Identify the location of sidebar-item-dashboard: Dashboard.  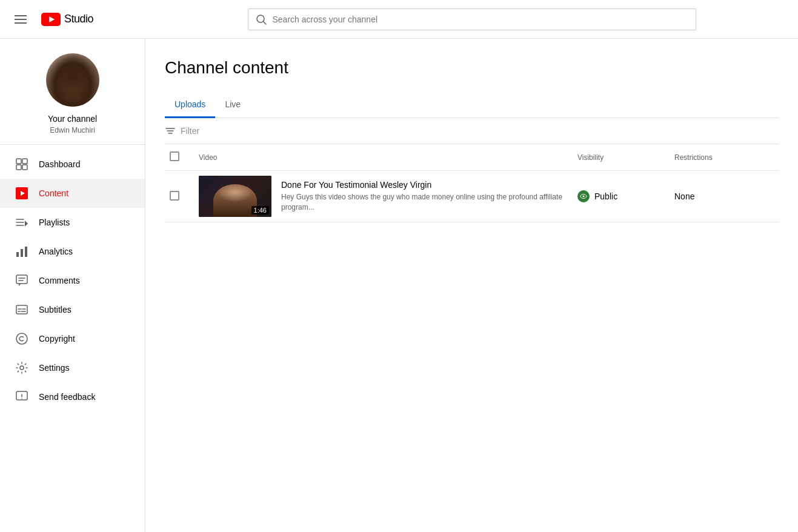
(73, 164).